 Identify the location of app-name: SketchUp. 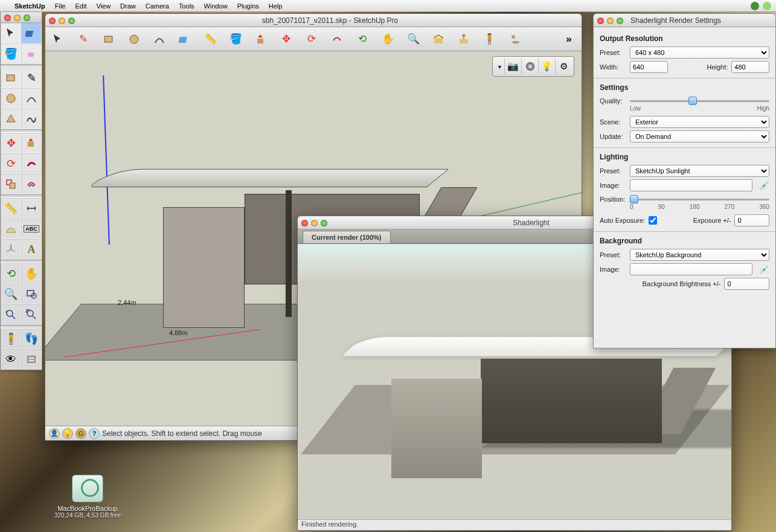
(30, 6).